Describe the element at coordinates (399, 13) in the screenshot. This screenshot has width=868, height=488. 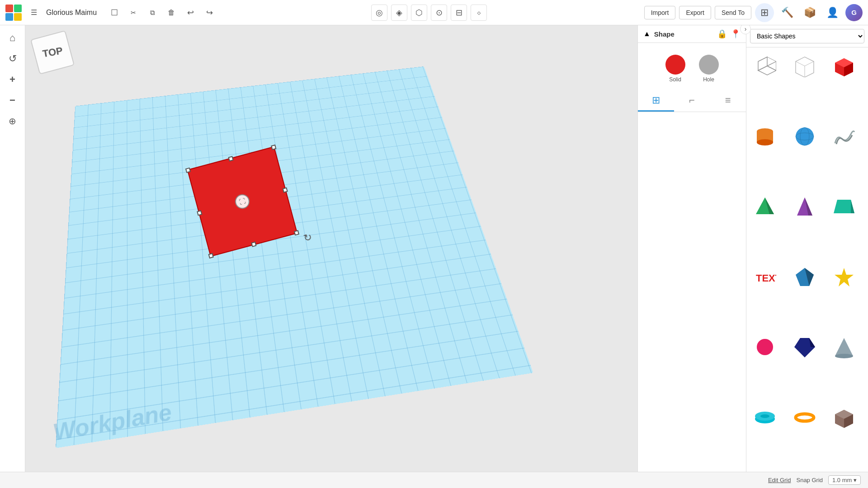
I see `geoloc-tool-button: ◈` at that location.